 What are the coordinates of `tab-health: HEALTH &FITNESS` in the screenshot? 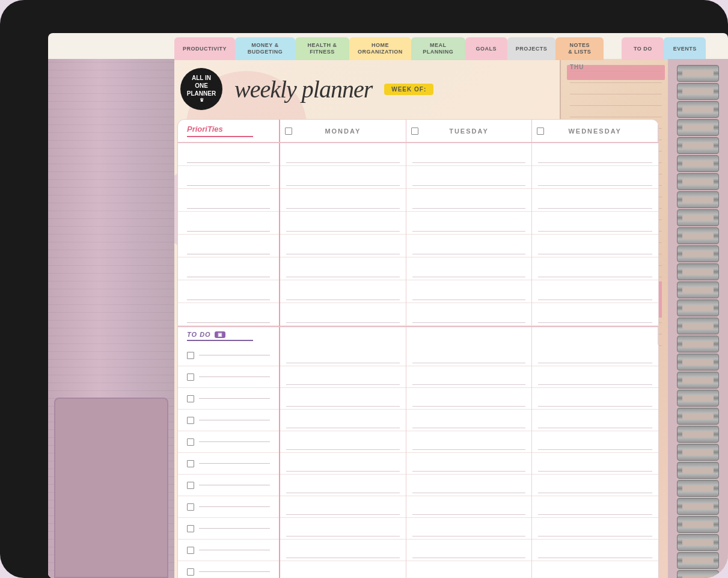 It's located at (322, 49).